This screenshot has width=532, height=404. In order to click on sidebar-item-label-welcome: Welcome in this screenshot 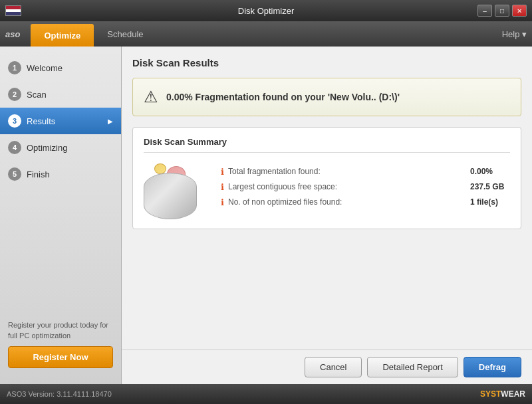, I will do `click(70, 68)`.